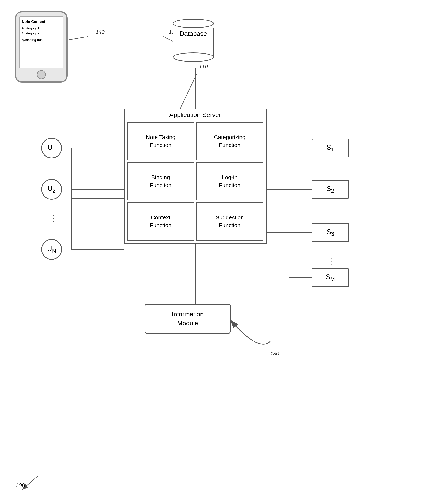 The image size is (448, 504). I want to click on user-un-label: UN, so click(52, 250).